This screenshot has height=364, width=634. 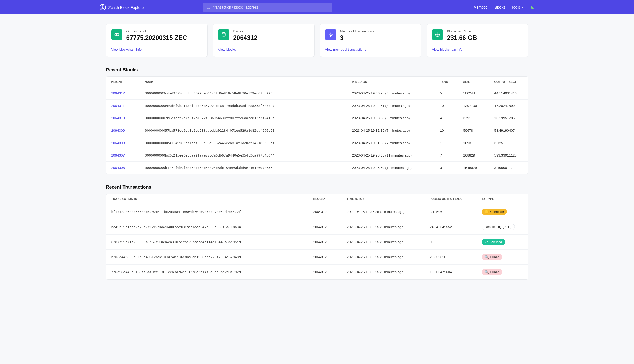 I want to click on block-hash: 000000000057ba578ec3eafb2ed288ccbdda0118…, so click(x=243, y=131).